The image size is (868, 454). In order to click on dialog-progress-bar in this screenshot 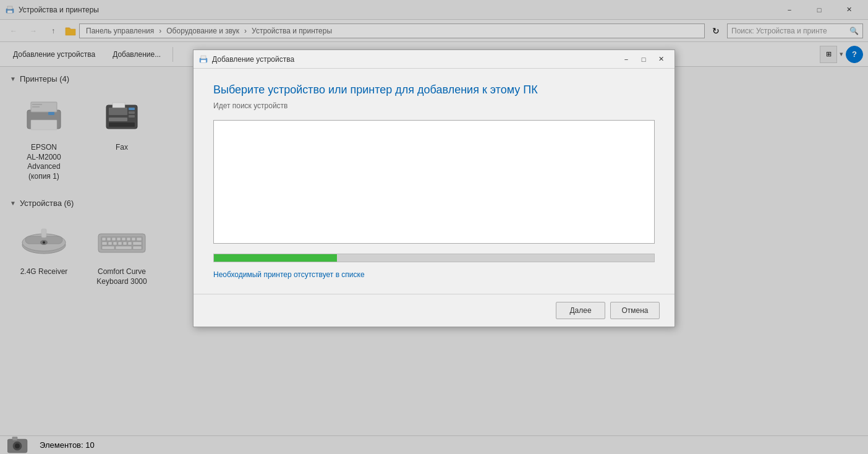, I will do `click(434, 258)`.